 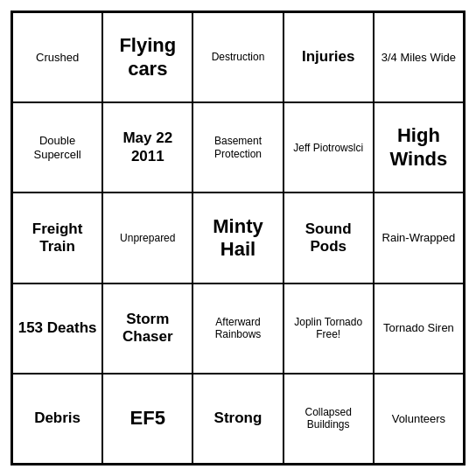 I want to click on bingo-cell-15: 153 Deaths, so click(x=58, y=329).